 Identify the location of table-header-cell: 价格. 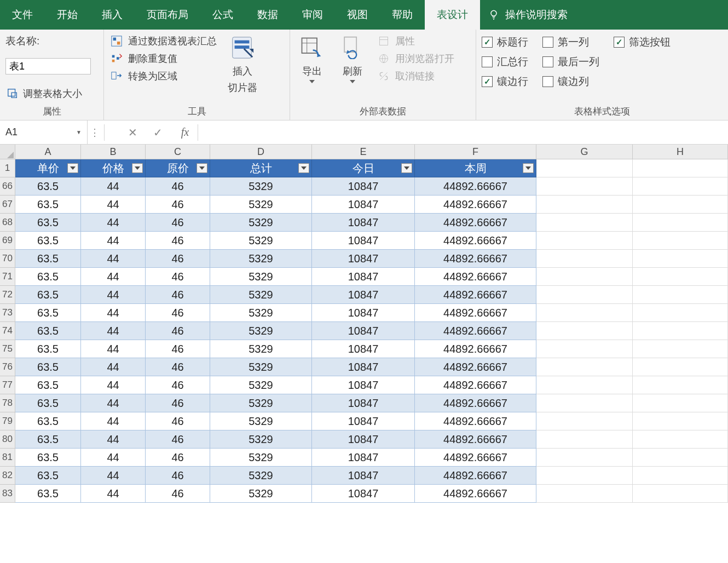
(113, 169).